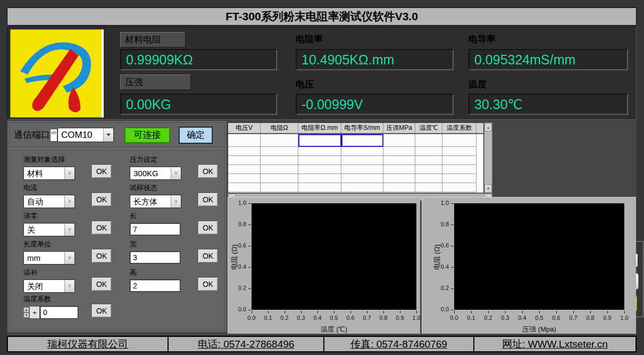  I want to click on spin-up-icon: ▲, so click(27, 310).